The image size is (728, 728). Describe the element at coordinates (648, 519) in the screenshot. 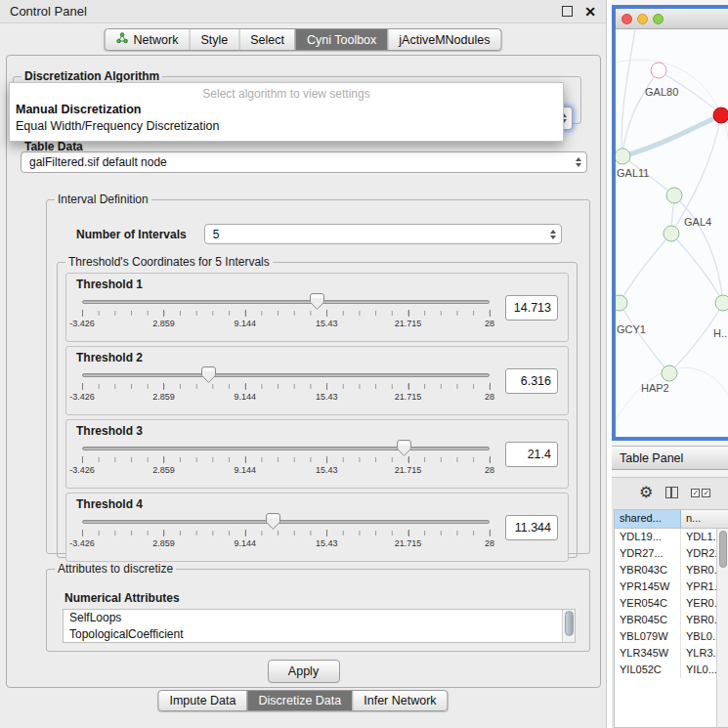

I see `column-header-0: shared...` at that location.